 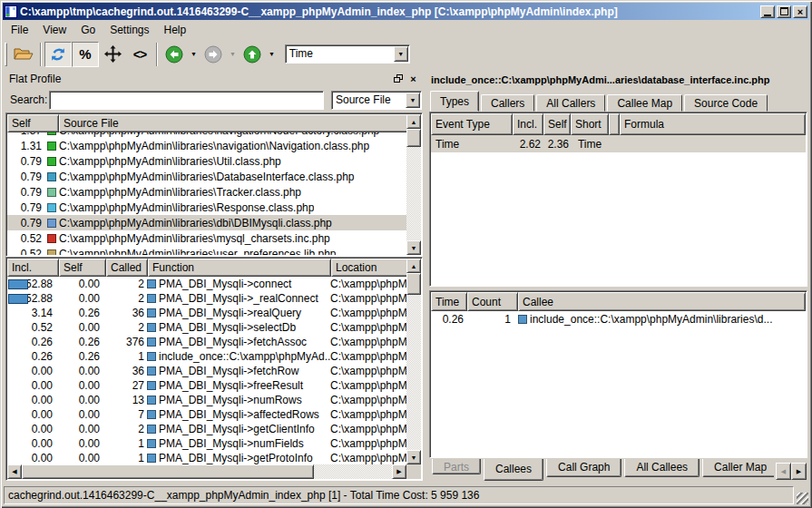 What do you see at coordinates (207, 415) in the screenshot?
I see `function-row: 0.000.007PMA_DBI_Mysqli->affectedRowsC:\…` at bounding box center [207, 415].